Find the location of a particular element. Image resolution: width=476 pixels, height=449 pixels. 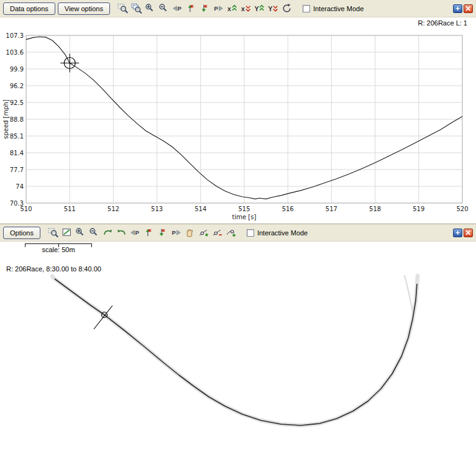

svg-text: 92.5 is located at coordinates (17, 103).